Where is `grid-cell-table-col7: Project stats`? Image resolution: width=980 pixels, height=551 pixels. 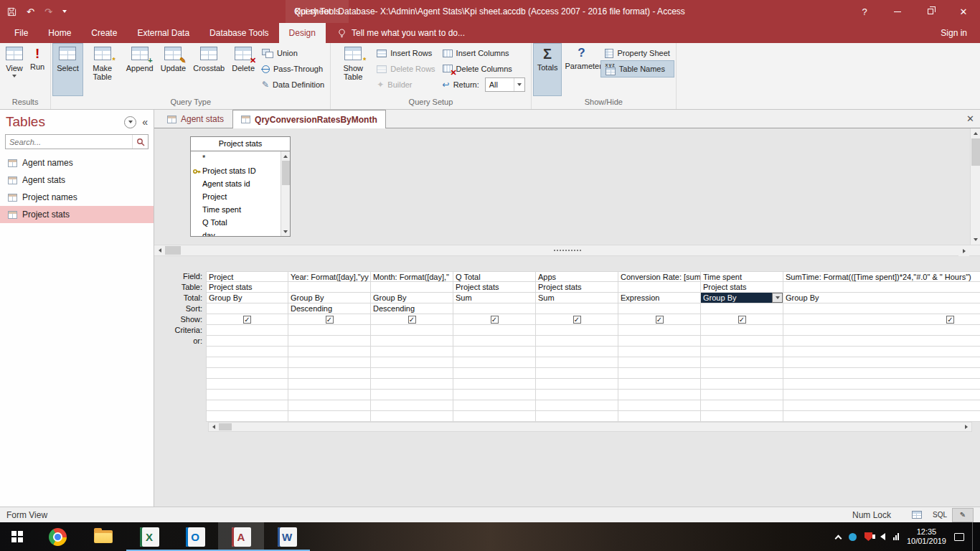
grid-cell-table-col7: Project stats is located at coordinates (742, 287).